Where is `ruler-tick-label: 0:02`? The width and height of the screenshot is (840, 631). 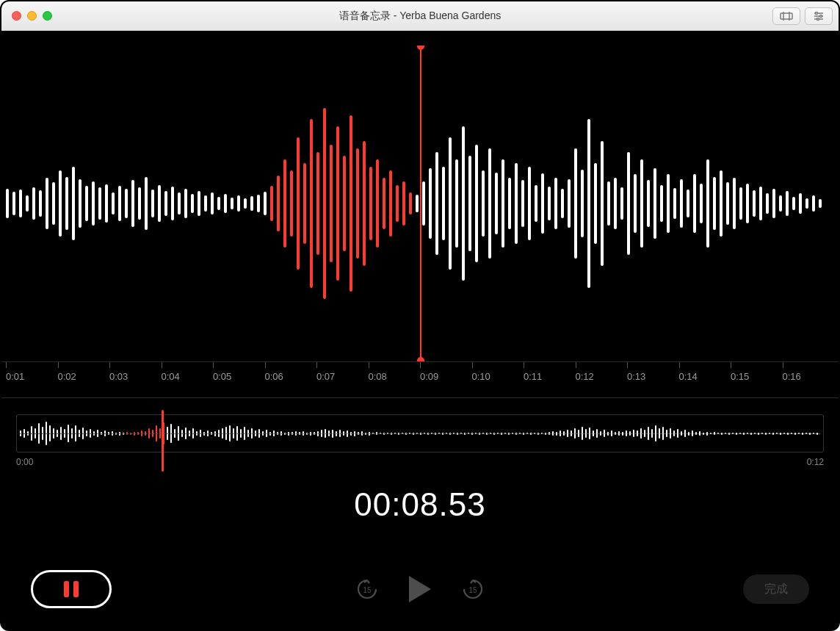 ruler-tick-label: 0:02 is located at coordinates (68, 376).